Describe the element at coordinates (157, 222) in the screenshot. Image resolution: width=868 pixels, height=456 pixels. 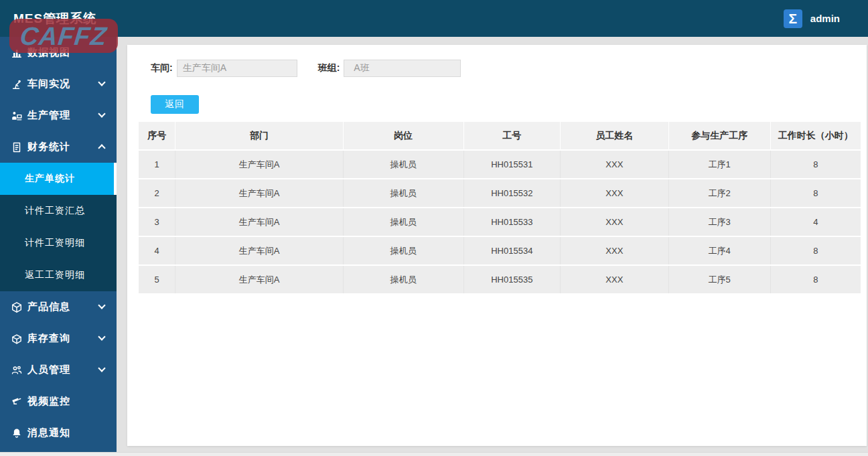
I see `table-cell: 3` at that location.